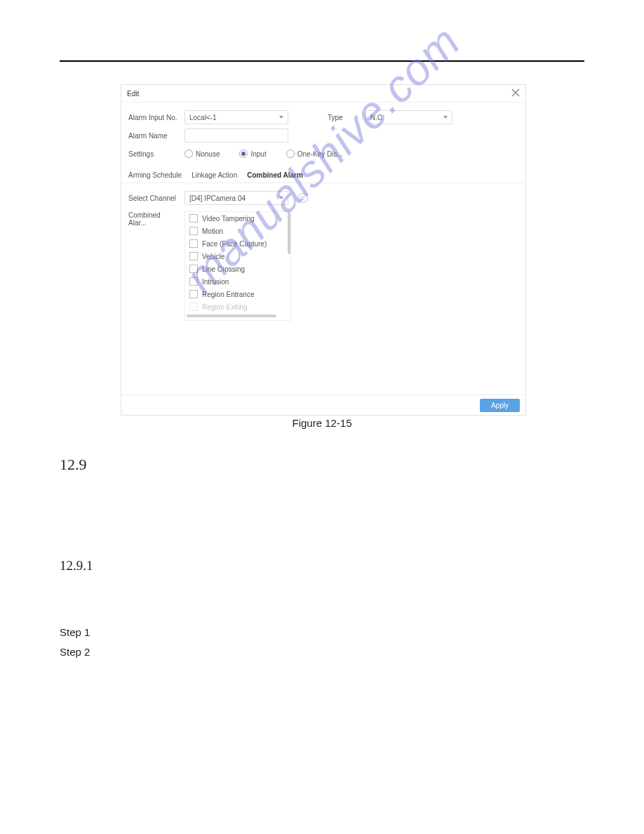  I want to click on subsection-number: 12.9.1, so click(322, 566).